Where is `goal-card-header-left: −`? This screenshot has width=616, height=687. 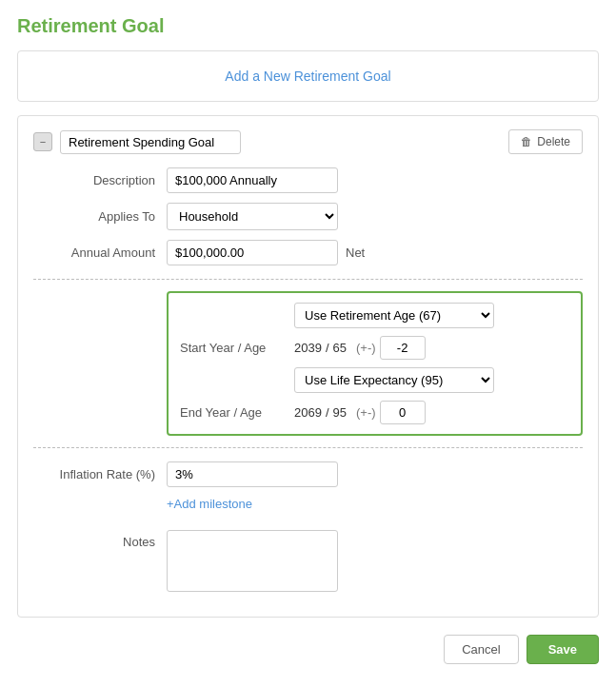
goal-card-header-left: − is located at coordinates (137, 143).